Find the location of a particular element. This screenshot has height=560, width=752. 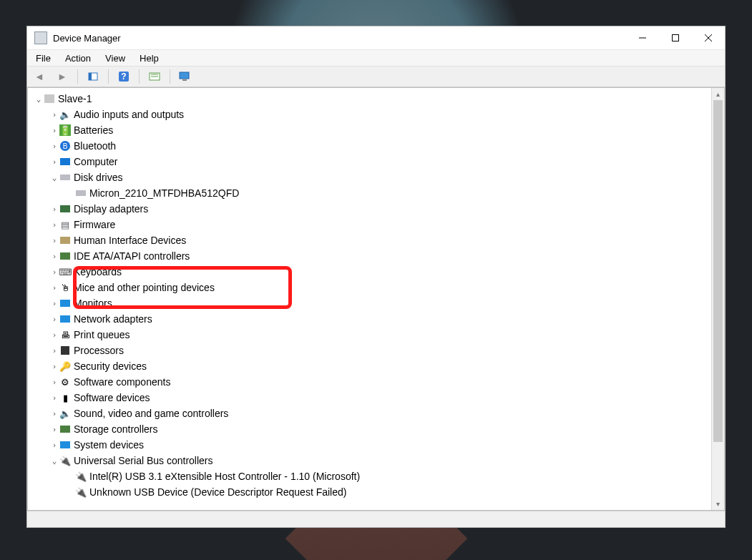

tree-item-monitors: › Monitors is located at coordinates (371, 303).